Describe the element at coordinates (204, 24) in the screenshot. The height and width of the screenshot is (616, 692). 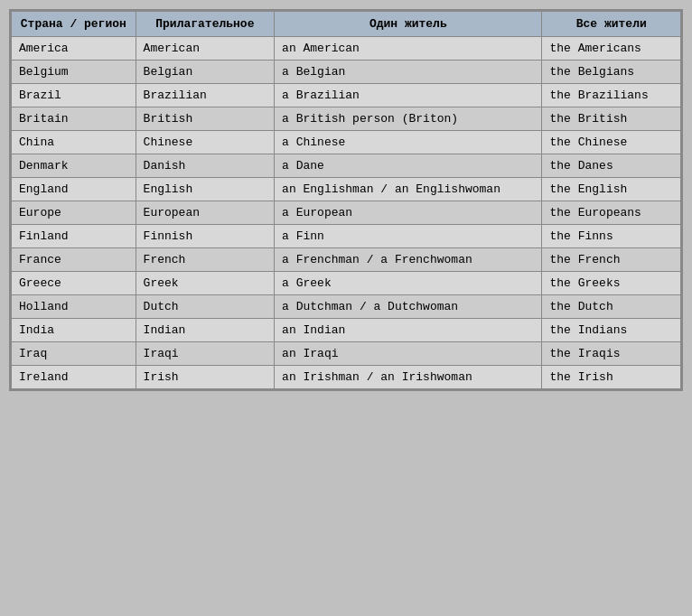
I see `header-adjective: Прилагательное` at that location.